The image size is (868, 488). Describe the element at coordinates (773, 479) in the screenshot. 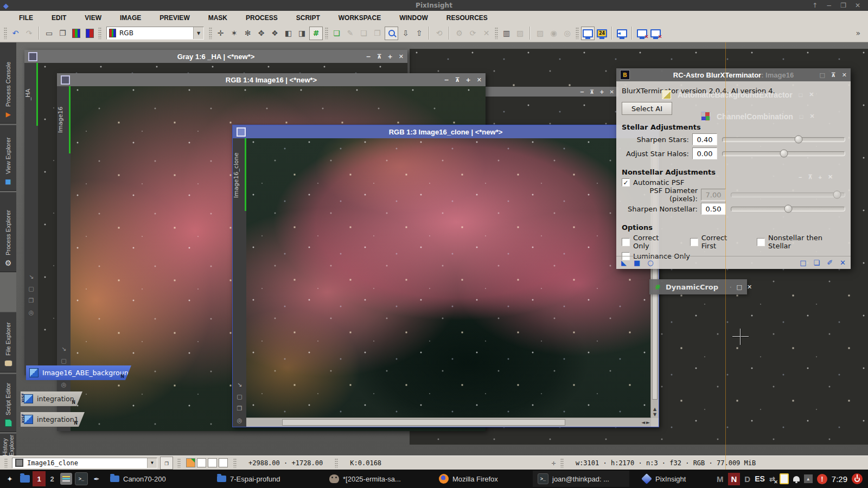

I see `network-icon: ⇄✕` at that location.